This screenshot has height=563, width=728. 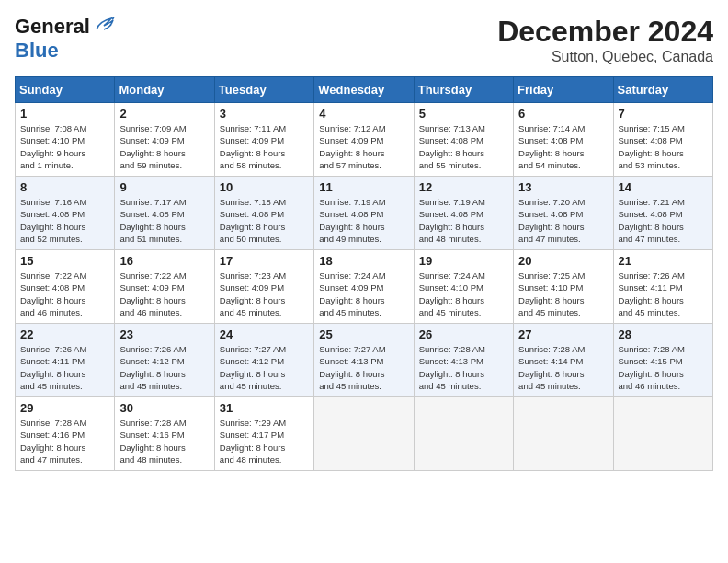 What do you see at coordinates (563, 213) in the screenshot?
I see `calendar-cell: 13Sunrise: 7:20 AM Sunset: 4:08 PM Dayli…` at bounding box center [563, 213].